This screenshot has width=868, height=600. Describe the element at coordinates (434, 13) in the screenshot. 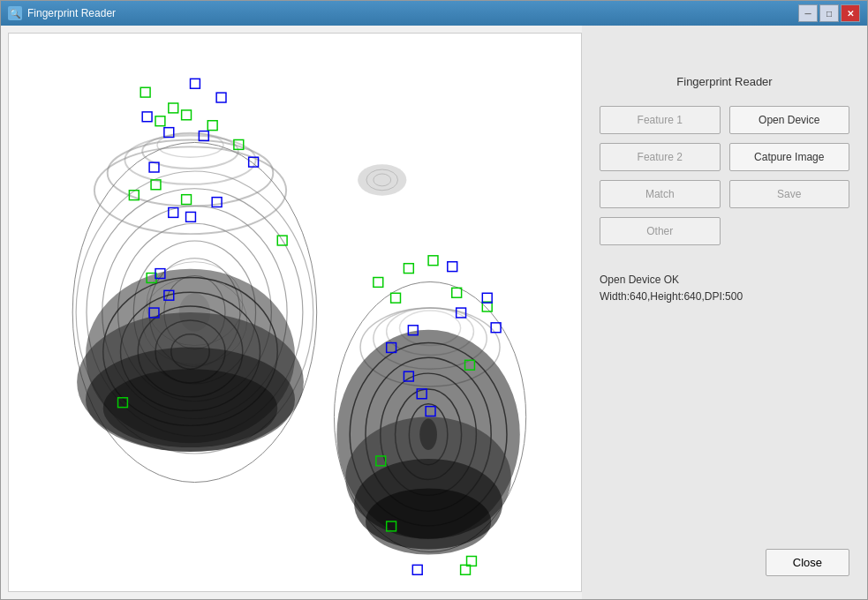

I see `title-bar: 🔍 Fingerprint Reader ─ □ ✕` at that location.